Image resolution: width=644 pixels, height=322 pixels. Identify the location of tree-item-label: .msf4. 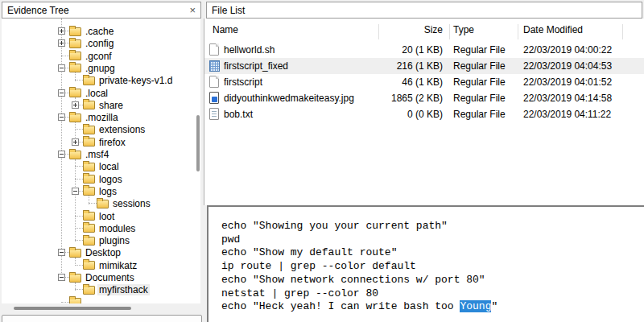
(97, 155).